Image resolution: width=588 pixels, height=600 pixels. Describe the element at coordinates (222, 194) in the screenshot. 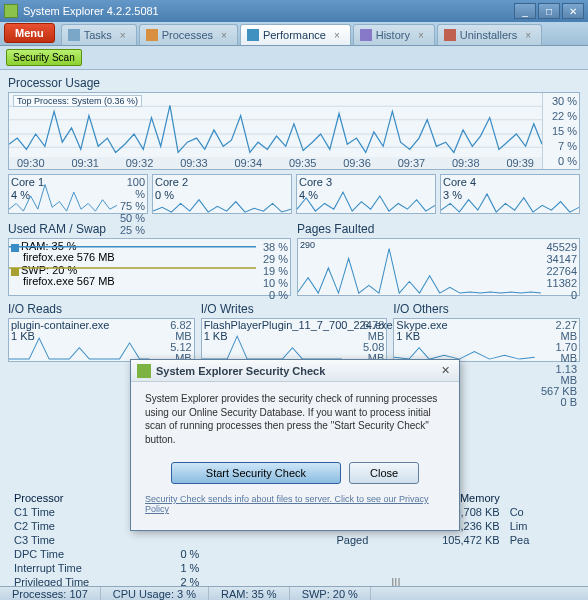

I see `core-2-chart: Core 20 %` at that location.